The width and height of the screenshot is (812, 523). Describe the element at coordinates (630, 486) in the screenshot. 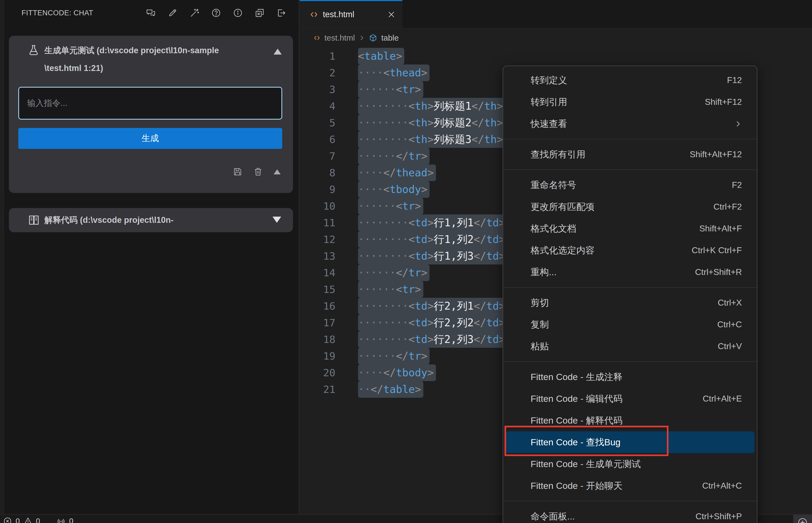

I see `menu-item: Fitten Code - 开始聊天Ctrl+Alt+C` at that location.